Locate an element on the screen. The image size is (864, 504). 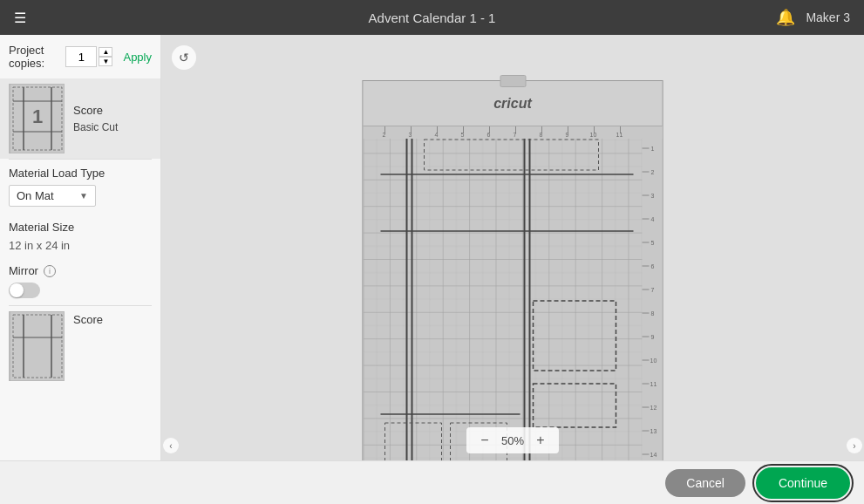
copies-input is located at coordinates (81, 57).